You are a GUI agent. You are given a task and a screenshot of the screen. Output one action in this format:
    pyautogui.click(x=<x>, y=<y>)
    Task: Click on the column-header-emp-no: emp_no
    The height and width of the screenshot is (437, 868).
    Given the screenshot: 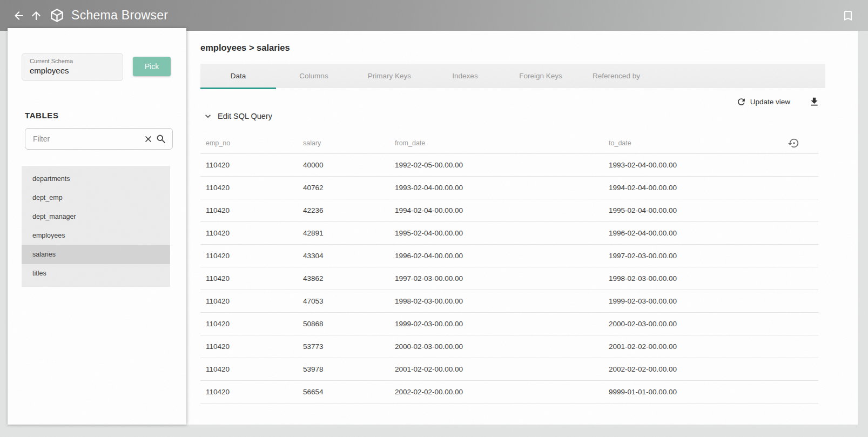 What is the action you would take?
    pyautogui.click(x=249, y=143)
    